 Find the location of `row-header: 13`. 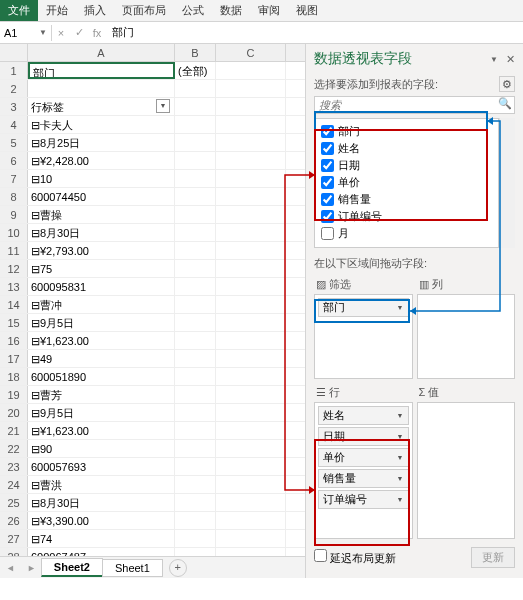

row-header: 13 is located at coordinates (14, 286).